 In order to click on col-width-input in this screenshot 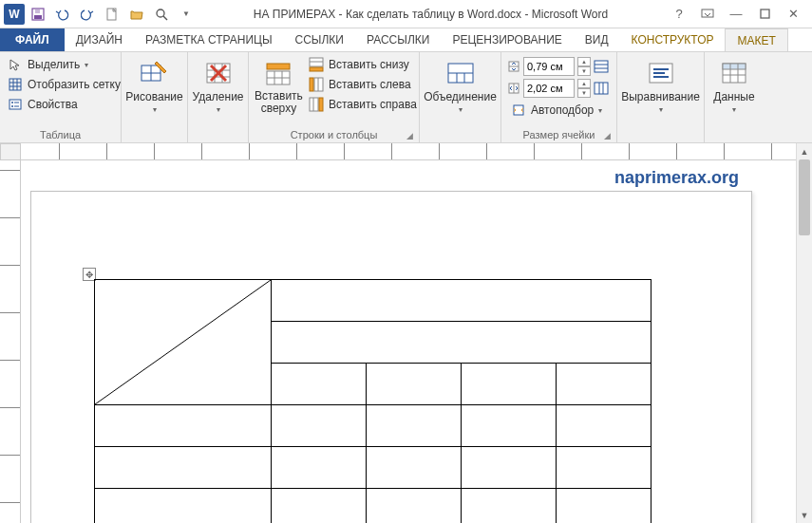, I will do `click(549, 88)`.